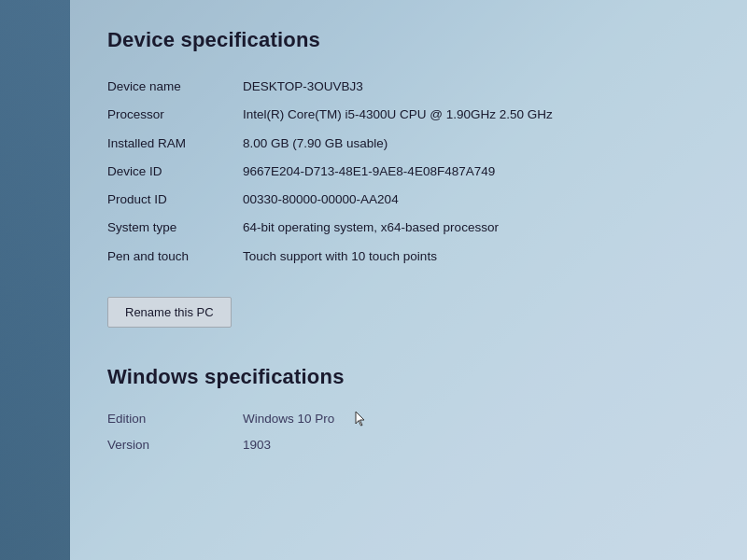 The height and width of the screenshot is (560, 747). Describe the element at coordinates (176, 257) in the screenshot. I see `spec-label: Pen and touch` at that location.